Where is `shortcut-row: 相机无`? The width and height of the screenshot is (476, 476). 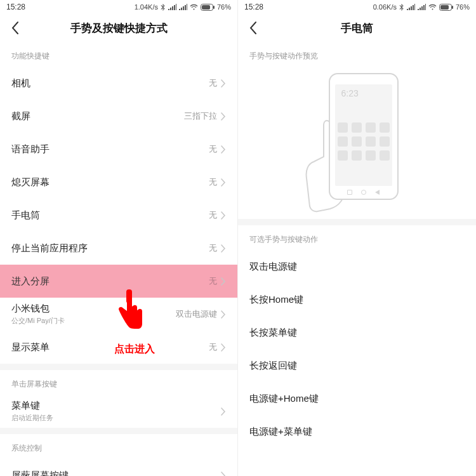
shortcut-row: 相机无 is located at coordinates (119, 83).